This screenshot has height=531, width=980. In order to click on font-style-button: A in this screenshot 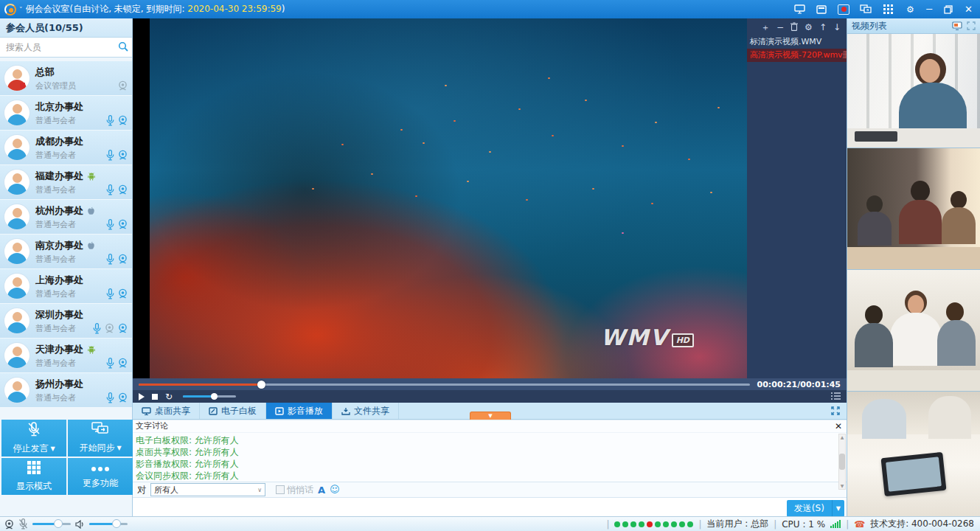, I will do `click(322, 490)`.